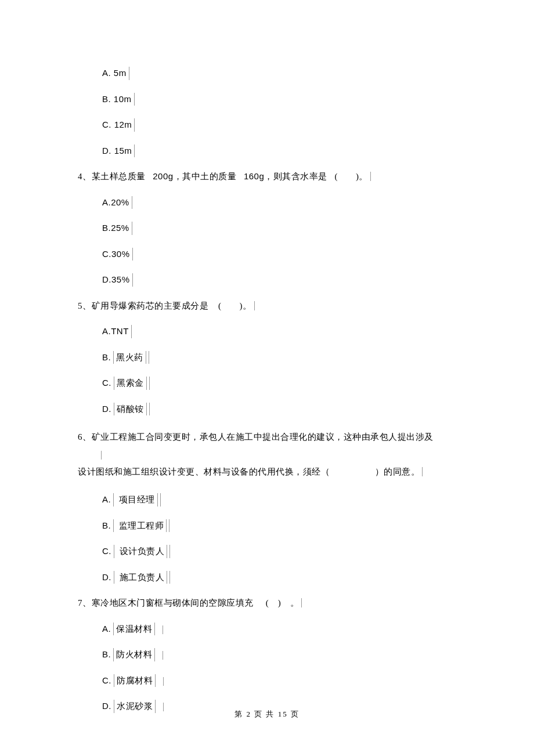 This screenshot has height=756, width=534. What do you see at coordinates (286, 176) in the screenshot?
I see `q4-stem-mid2: 160g，则其含水率是` at bounding box center [286, 176].